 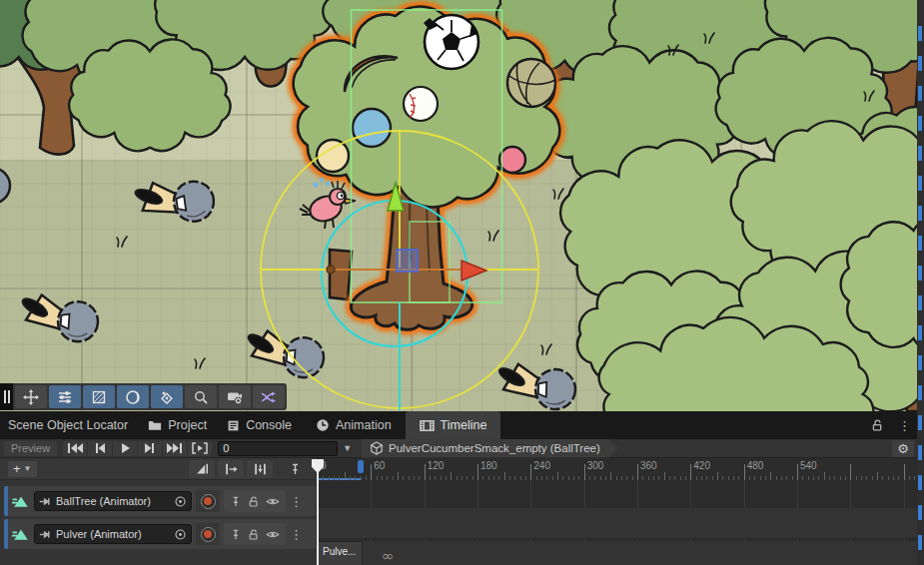 I want to click on timeline-ruler: 0 60120180240300360420480540, so click(x=617, y=469).